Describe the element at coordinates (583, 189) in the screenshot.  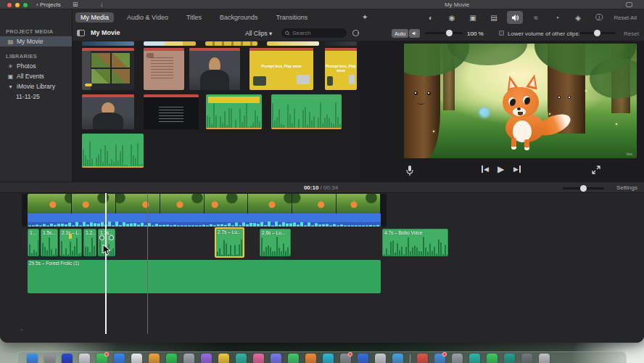
I see `timeline-zoom-knob` at that location.